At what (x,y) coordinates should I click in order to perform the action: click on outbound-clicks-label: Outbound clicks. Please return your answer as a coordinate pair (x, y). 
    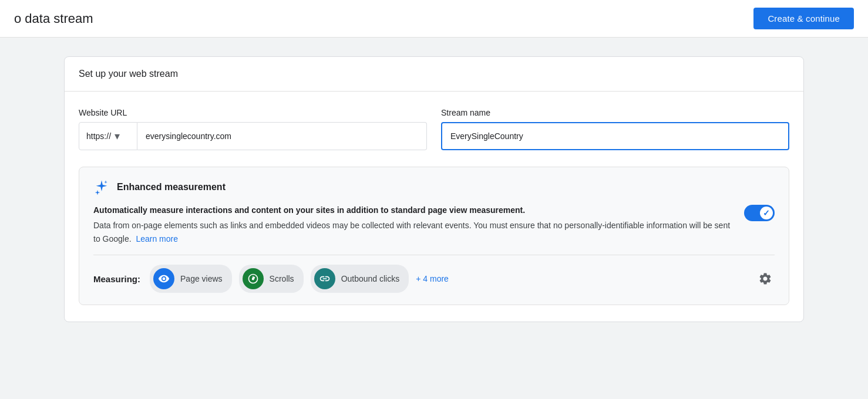
    Looking at the image, I should click on (371, 279).